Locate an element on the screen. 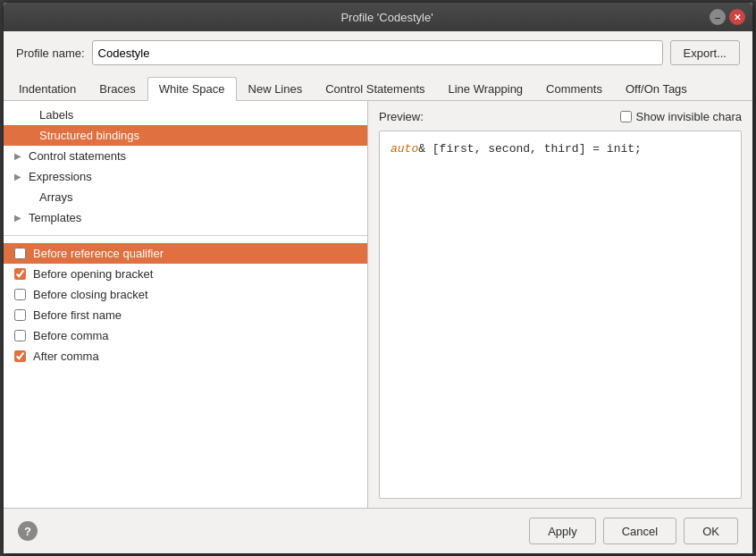 Image resolution: width=756 pixels, height=556 pixels. checkbox-before-reference-qualifier is located at coordinates (20, 254).